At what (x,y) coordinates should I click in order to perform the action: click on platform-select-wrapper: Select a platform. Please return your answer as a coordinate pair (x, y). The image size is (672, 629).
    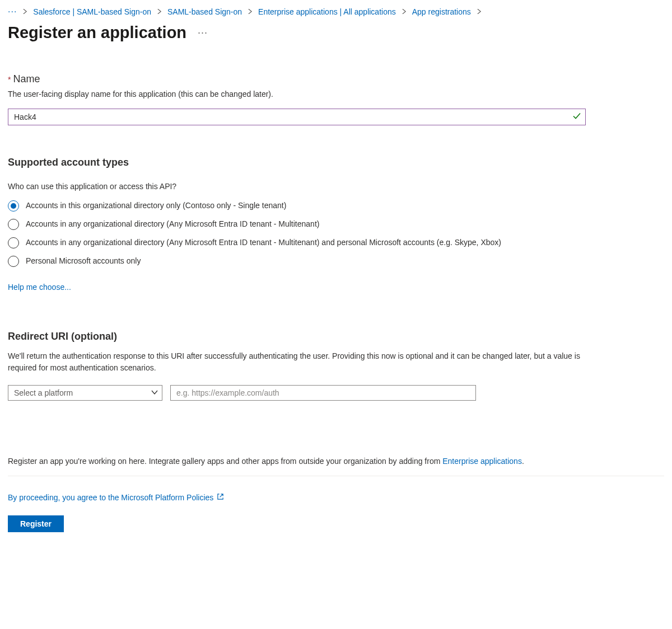
    Looking at the image, I should click on (85, 393).